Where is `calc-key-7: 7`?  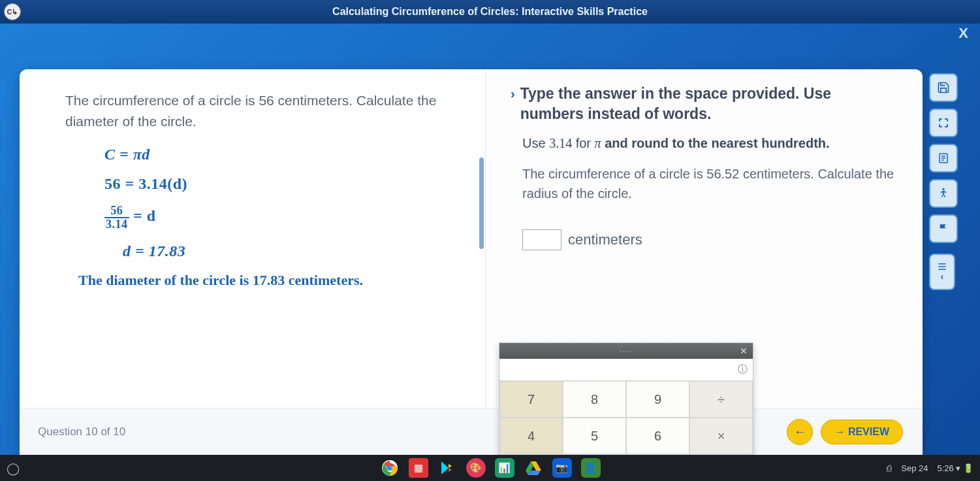
calc-key-7: 7 is located at coordinates (531, 399).